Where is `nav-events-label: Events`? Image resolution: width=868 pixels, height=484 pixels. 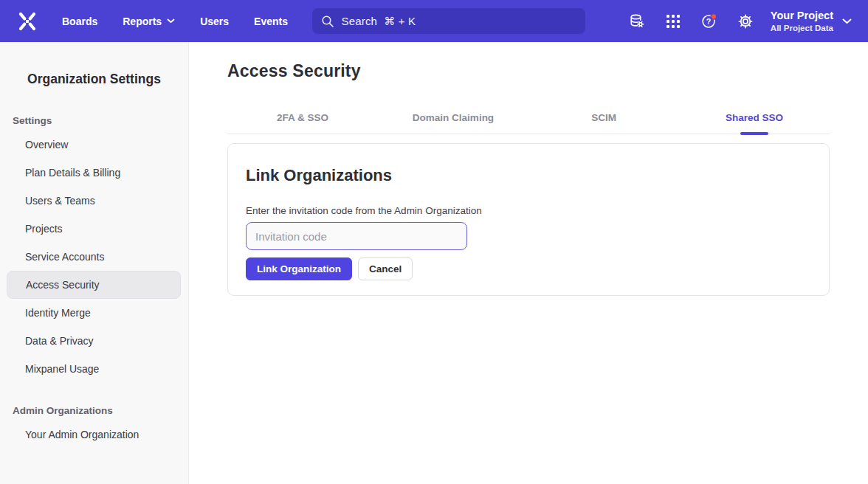
nav-events-label: Events is located at coordinates (271, 21).